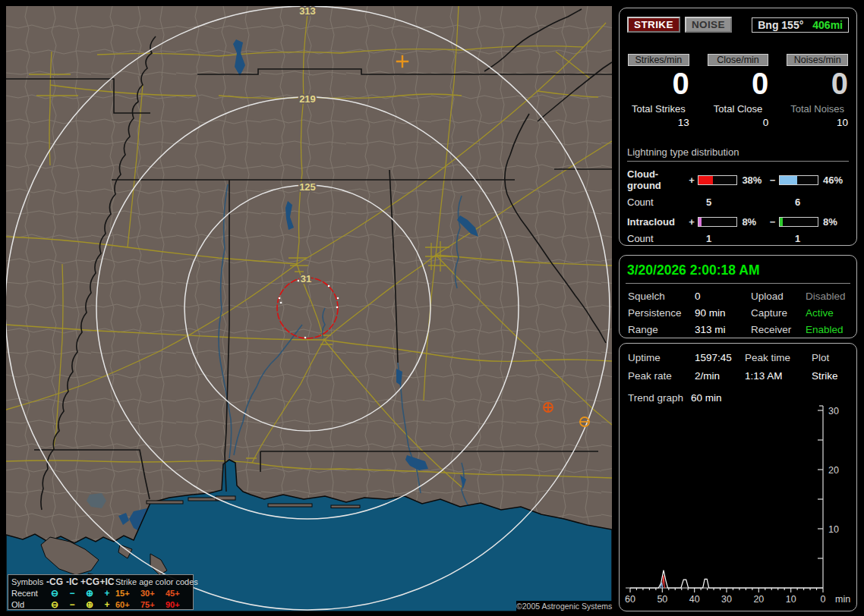 Image resolution: width=864 pixels, height=616 pixels. What do you see at coordinates (778, 376) in the screenshot?
I see `peak-time-value: 1:13 AM` at bounding box center [778, 376].